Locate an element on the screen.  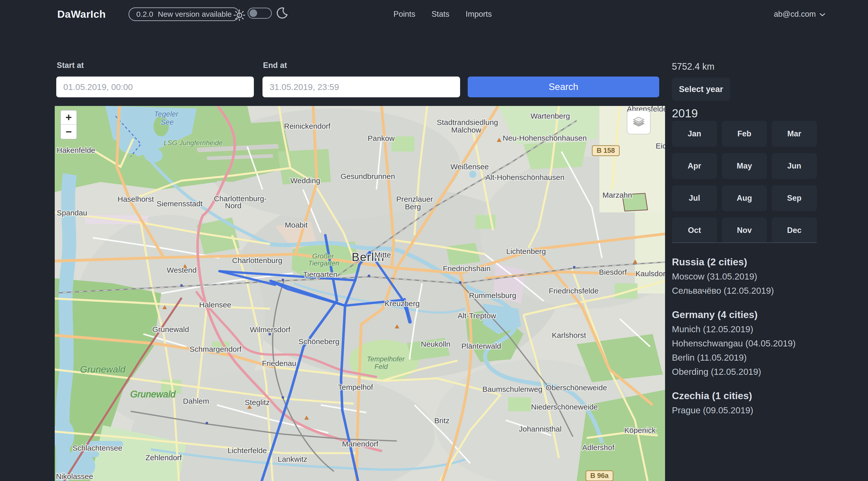
year-heading: 2019 is located at coordinates (685, 113).